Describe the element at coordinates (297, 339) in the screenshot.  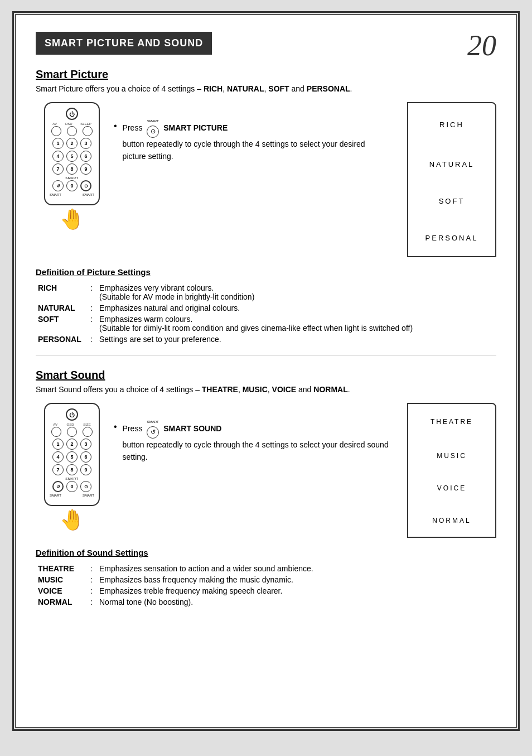
I see `desc-personal: Settings are set to your preference.` at that location.